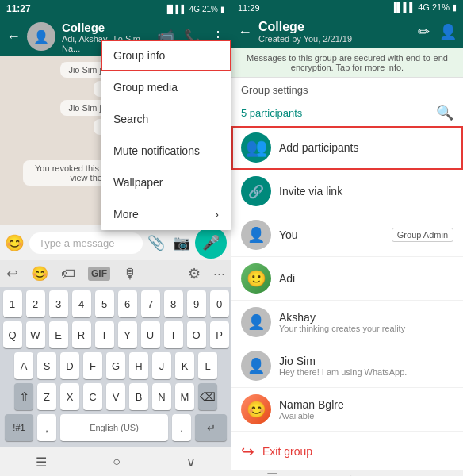  Describe the element at coordinates (41, 462) in the screenshot. I see `nav-menu-icon: ☰` at that location.